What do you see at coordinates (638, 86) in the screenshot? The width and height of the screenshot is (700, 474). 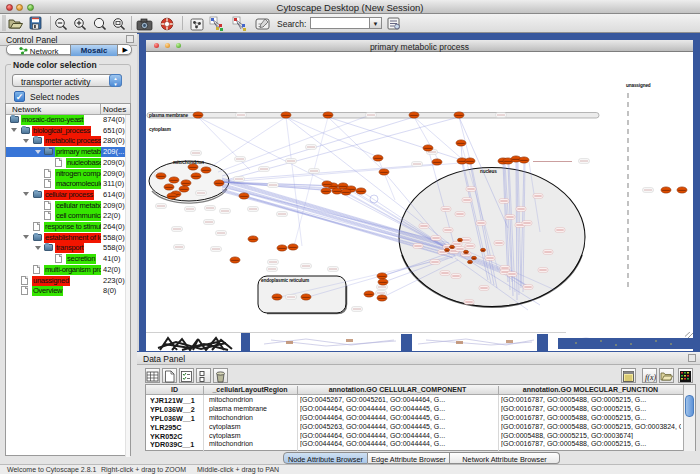 I see `svg-text: unassigned` at bounding box center [638, 86].